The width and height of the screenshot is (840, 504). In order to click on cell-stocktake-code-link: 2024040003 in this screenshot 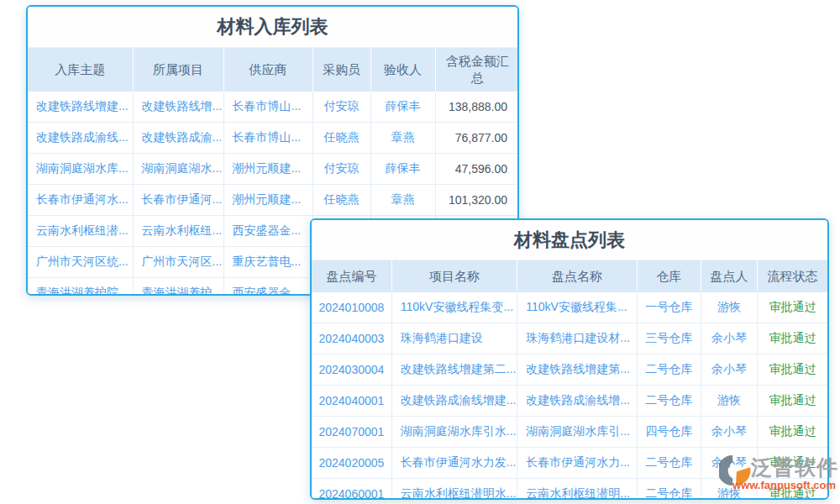, I will do `click(351, 339)`.